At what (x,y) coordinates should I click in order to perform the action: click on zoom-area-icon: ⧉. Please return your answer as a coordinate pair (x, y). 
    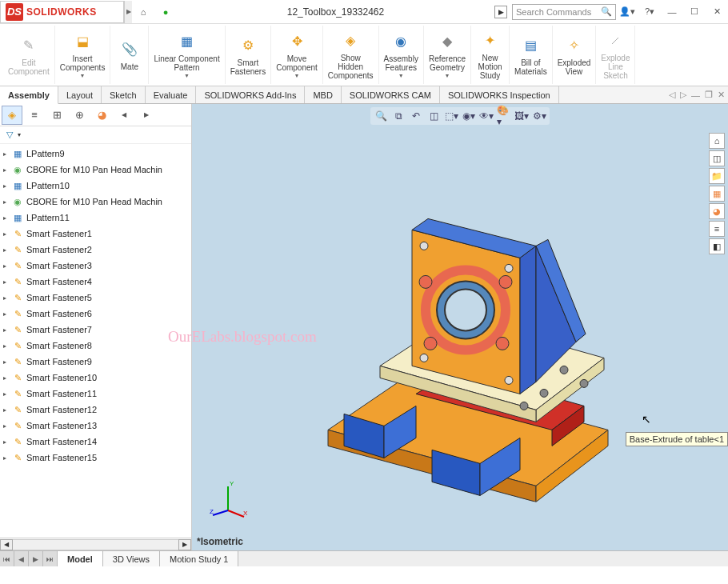
    Looking at the image, I should click on (398, 116).